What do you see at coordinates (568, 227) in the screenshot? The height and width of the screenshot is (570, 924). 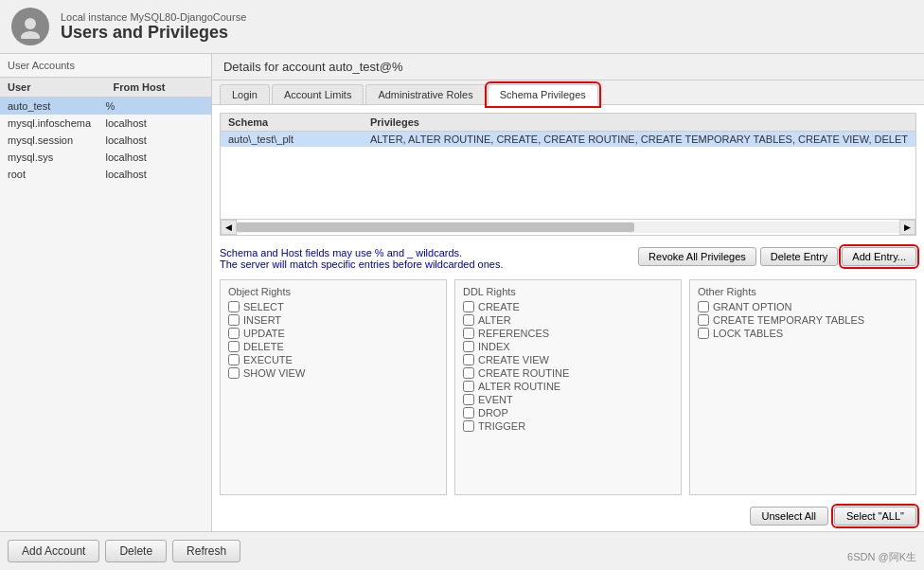 I see `horizontal-scrollbar: ◀ ▶` at bounding box center [568, 227].